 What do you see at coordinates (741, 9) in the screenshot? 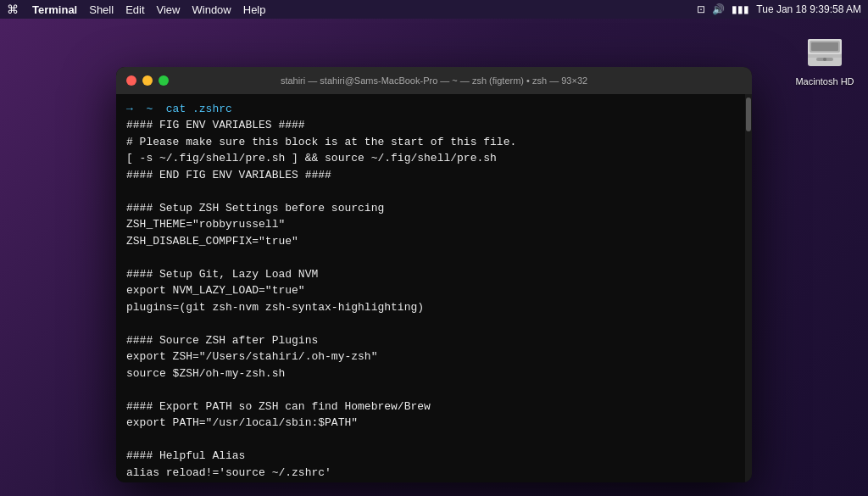
I see `battery-icon: ▮▮▮` at bounding box center [741, 9].